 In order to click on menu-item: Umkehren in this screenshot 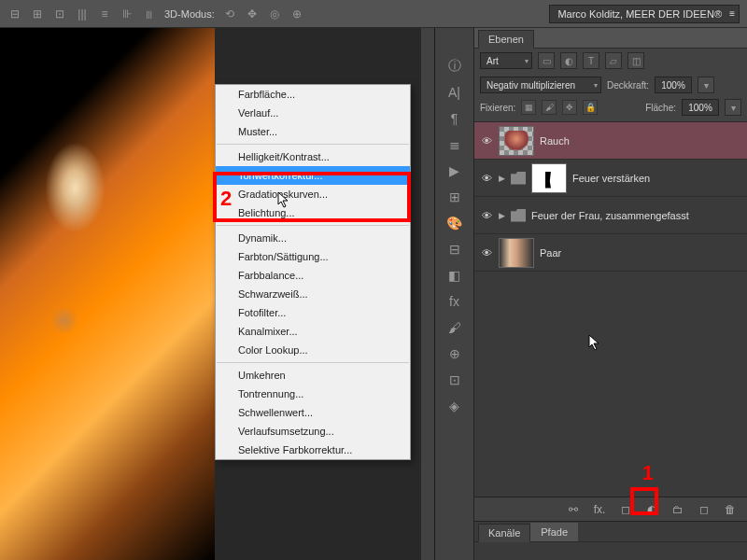, I will do `click(313, 375)`.